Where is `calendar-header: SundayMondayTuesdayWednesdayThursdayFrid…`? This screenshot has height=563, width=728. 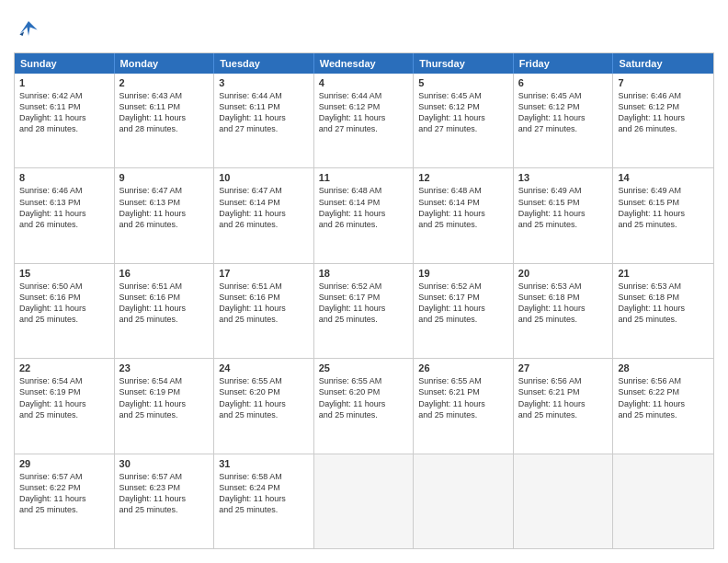
calendar-header: SundayMondayTuesdayWednesdayThursdayFrid… is located at coordinates (364, 63).